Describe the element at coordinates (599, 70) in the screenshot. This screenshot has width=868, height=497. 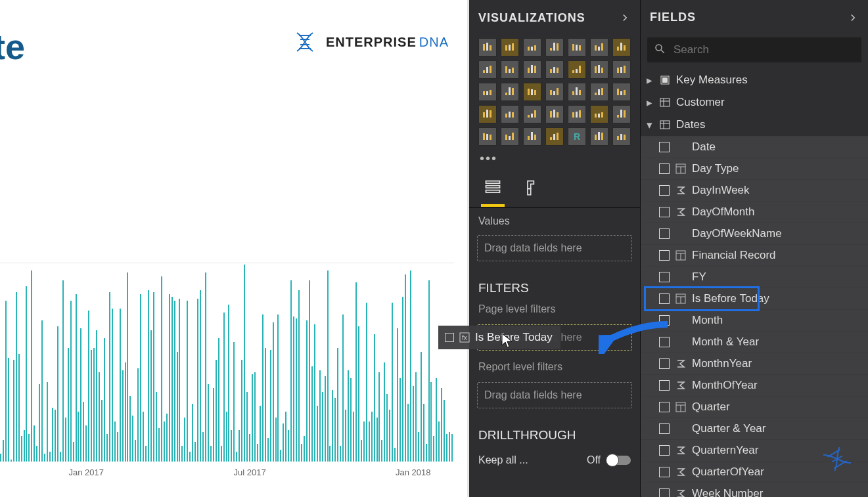
I see `viz-type-combo` at that location.